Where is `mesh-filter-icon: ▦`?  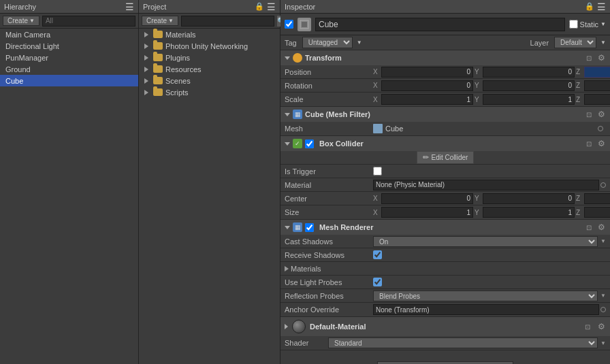 mesh-filter-icon: ▦ is located at coordinates (298, 114).